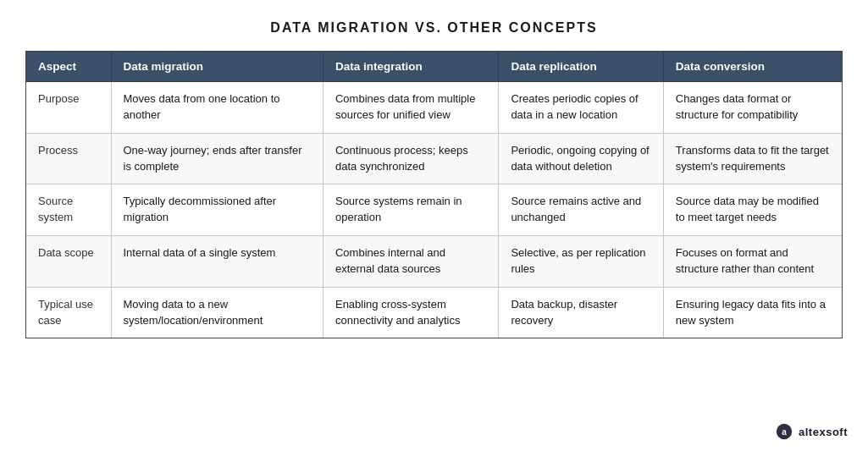  I want to click on table-row: Typical use case Moving data to a new sy…, so click(434, 312).